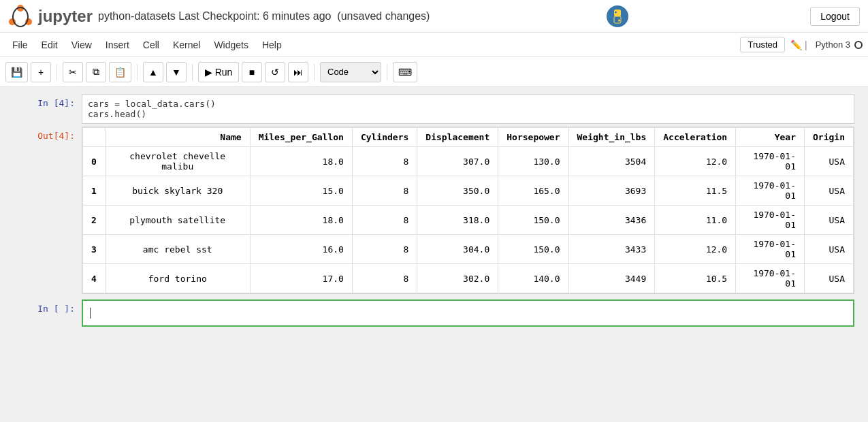 This screenshot has height=422, width=868. What do you see at coordinates (468, 162) in the screenshot?
I see `table-row: 0chevrolet chevelle malibu18.08307.0130.…` at bounding box center [468, 162].